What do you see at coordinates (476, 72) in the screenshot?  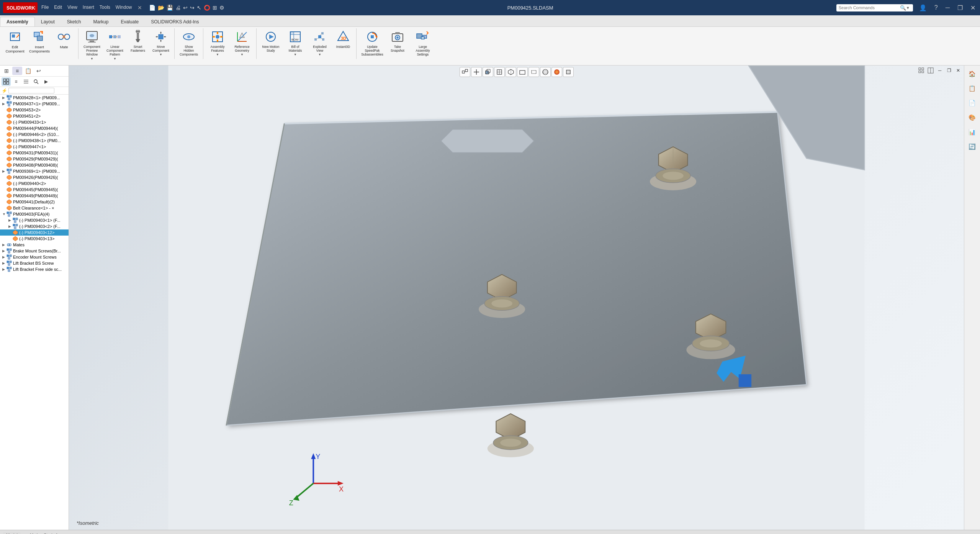 I see `vp-section-btn` at bounding box center [476, 72].